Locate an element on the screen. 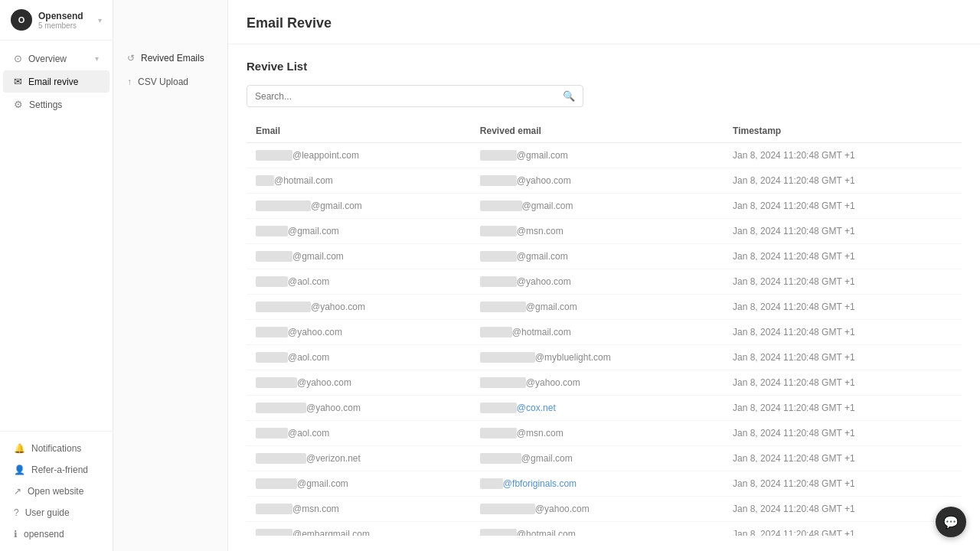 The height and width of the screenshot is (551, 980). email-domain: @msn.com is located at coordinates (315, 509).